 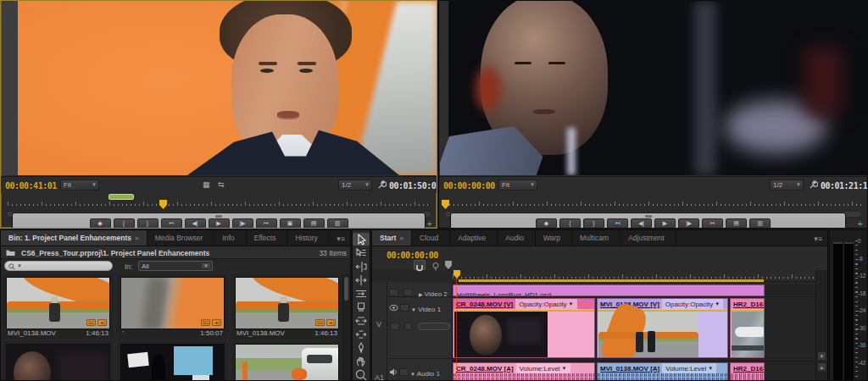 I want to click on go-to-in-button: ↤, so click(x=617, y=224).